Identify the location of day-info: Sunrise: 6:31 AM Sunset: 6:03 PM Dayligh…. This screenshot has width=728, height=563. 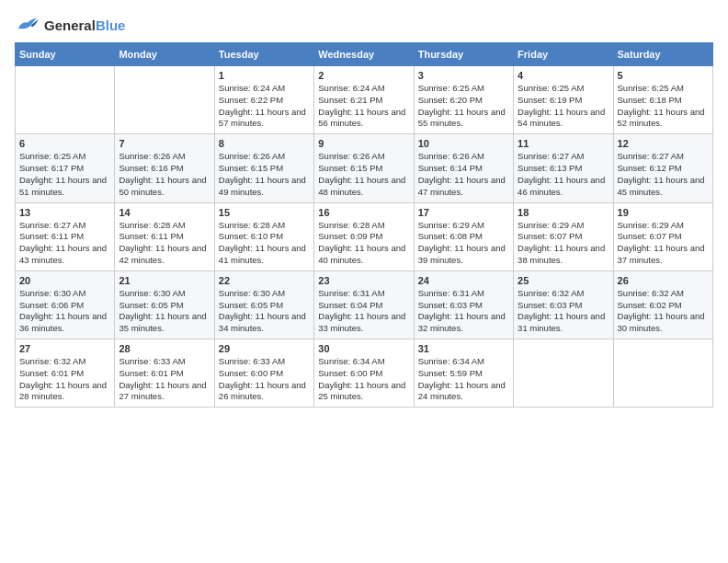
(463, 311).